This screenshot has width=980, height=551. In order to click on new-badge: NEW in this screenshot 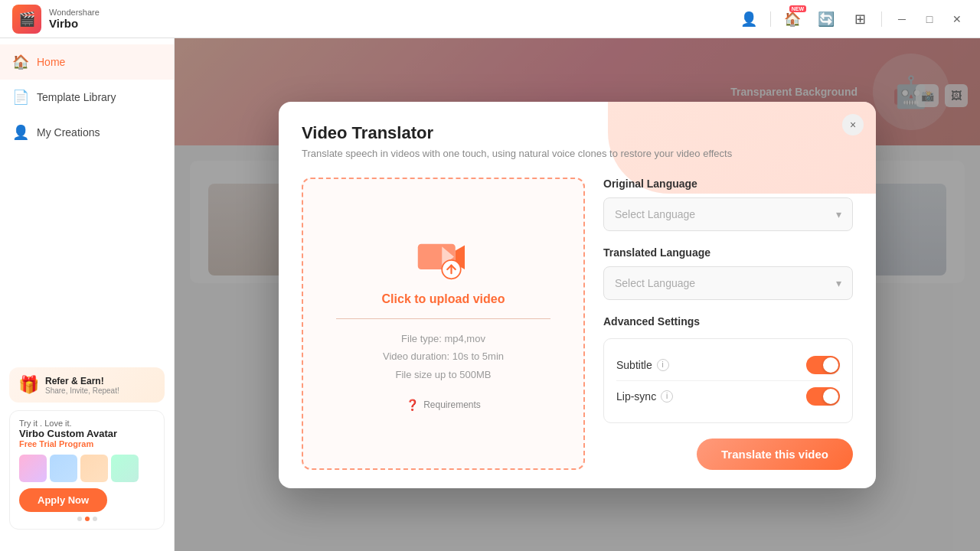, I will do `click(798, 9)`.